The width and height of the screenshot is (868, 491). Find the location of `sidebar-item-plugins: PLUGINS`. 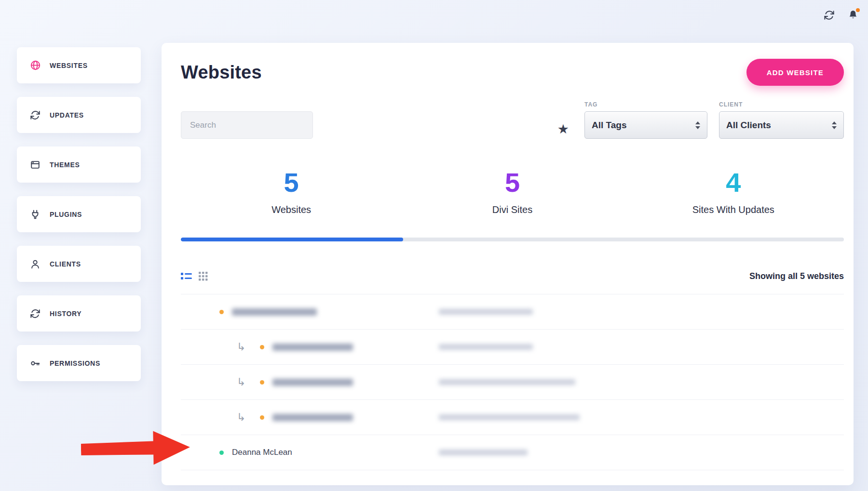

sidebar-item-plugins: PLUGINS is located at coordinates (79, 214).